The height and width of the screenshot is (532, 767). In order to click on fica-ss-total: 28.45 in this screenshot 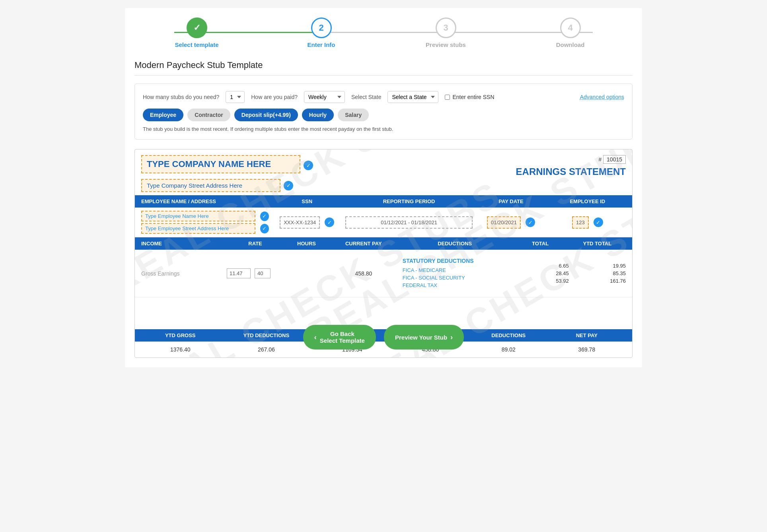, I will do `click(540, 274)`.